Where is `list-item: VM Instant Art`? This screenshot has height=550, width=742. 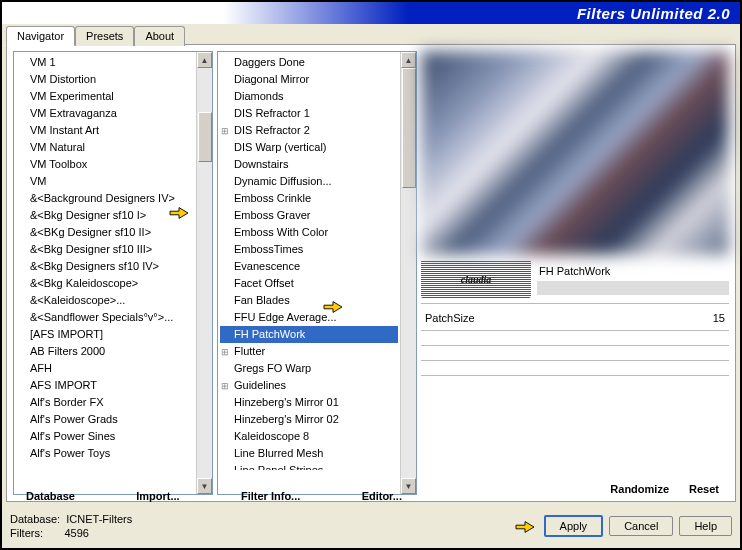 list-item: VM Instant Art is located at coordinates (105, 130).